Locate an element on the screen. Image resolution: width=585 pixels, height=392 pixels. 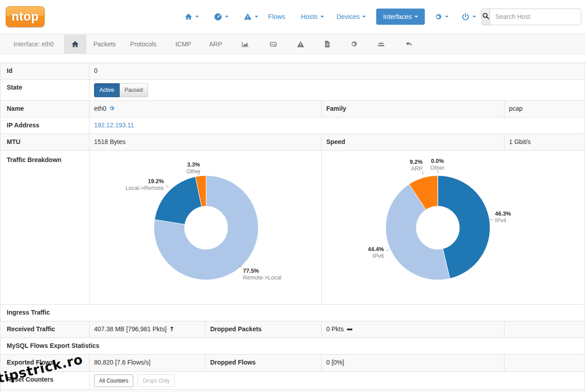
dashboard-gauge-icon is located at coordinates (218, 17).